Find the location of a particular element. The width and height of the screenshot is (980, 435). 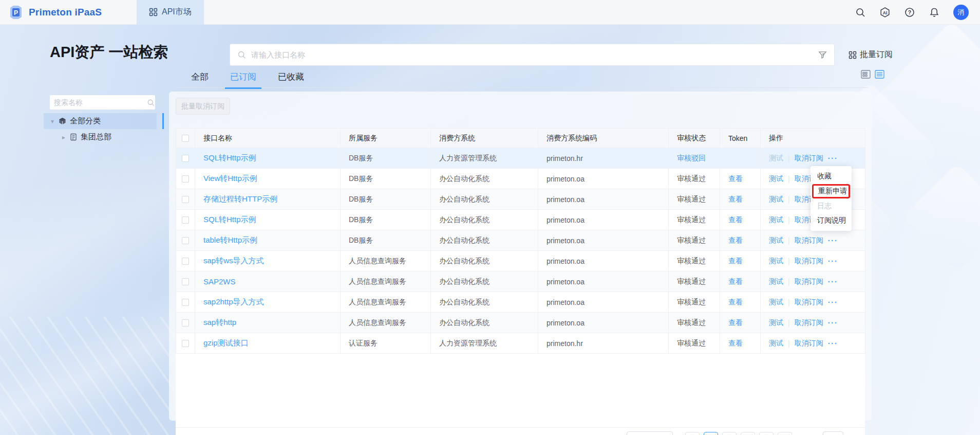

bell-icon is located at coordinates (934, 12).